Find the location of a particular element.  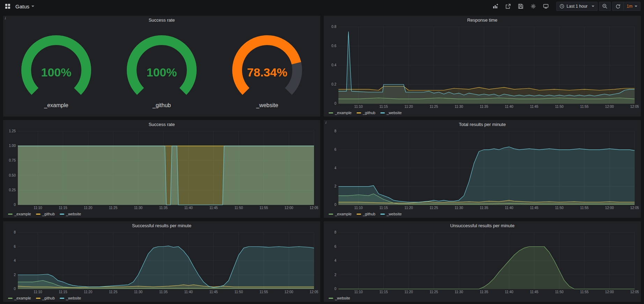

dashboard-settings-button is located at coordinates (533, 6).